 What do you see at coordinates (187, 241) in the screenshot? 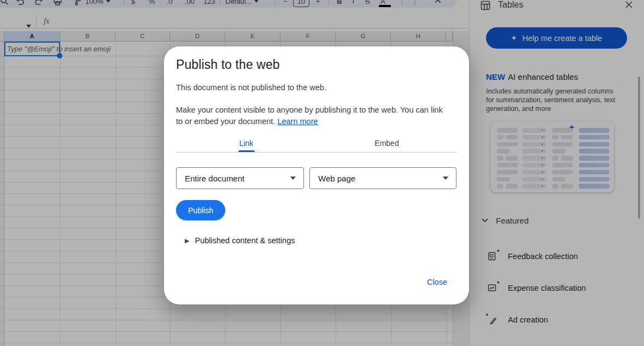
I see `expander-arrow-icon: ▶` at bounding box center [187, 241].